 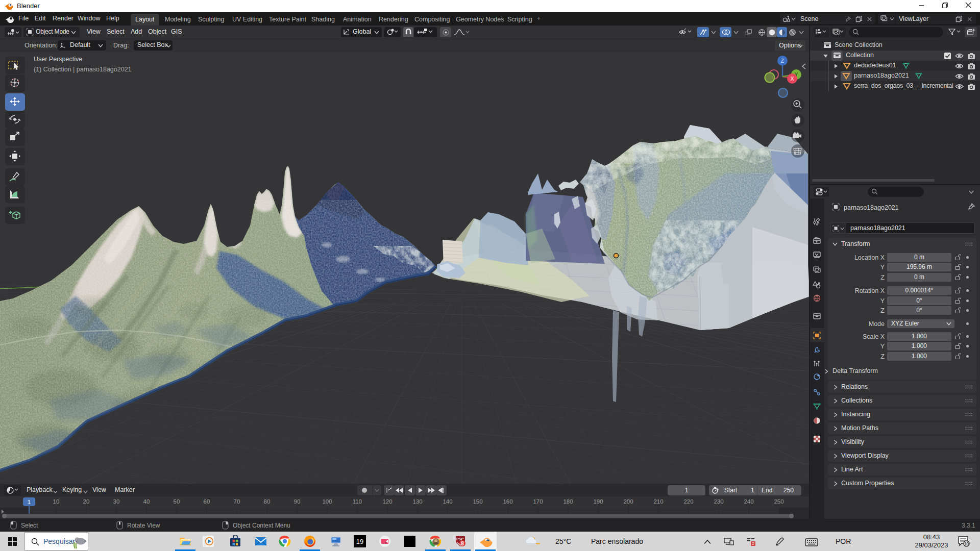 I want to click on svg-text: 80, so click(x=267, y=502).